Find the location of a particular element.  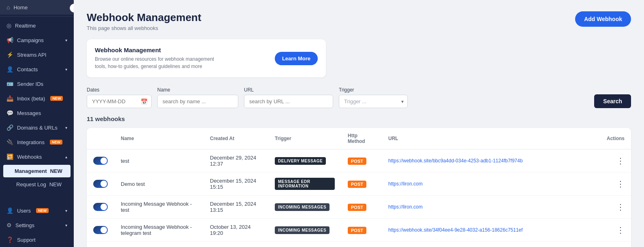

info-card: Webhook Management Browse our online res… is located at coordinates (206, 58).